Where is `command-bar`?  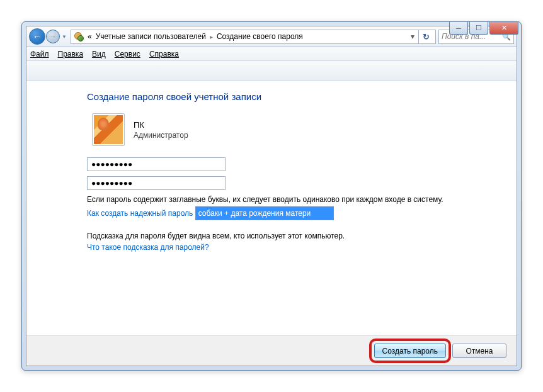 command-bar is located at coordinates (272, 71).